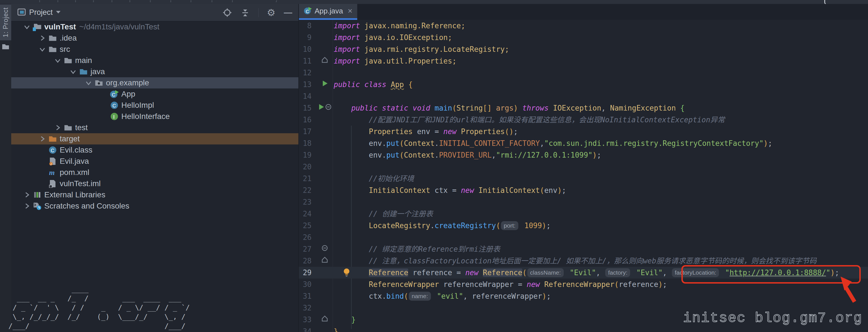  I want to click on line-number: 9, so click(307, 38).